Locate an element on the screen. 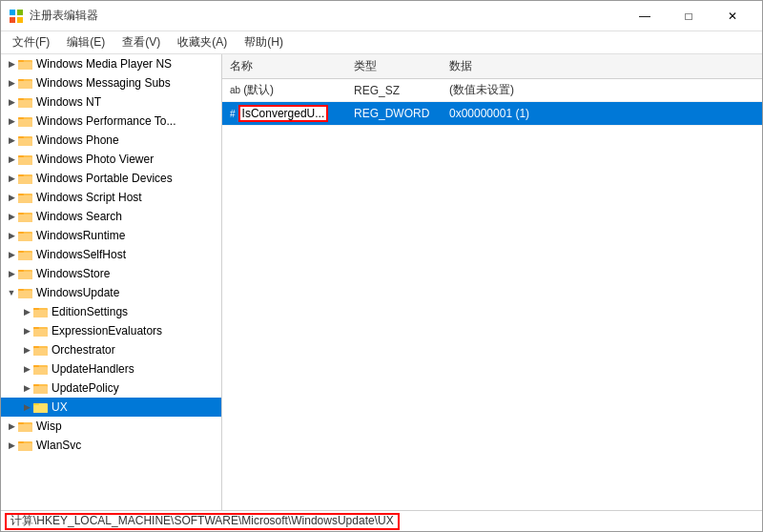 This screenshot has width=763, height=532. maximize-button: □ is located at coordinates (689, 16).